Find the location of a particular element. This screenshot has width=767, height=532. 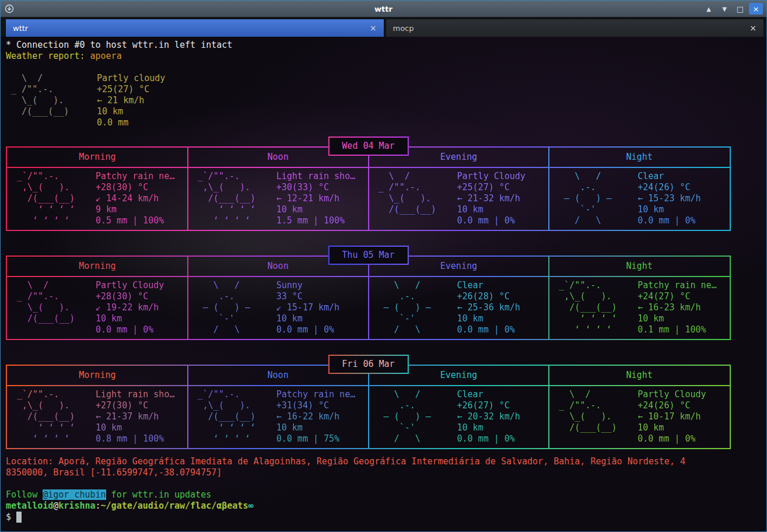

forecast-cell-thu-evening: \ / .-. ― ( ) ― `-' / \ Clear +26(28) °C… is located at coordinates (459, 308).